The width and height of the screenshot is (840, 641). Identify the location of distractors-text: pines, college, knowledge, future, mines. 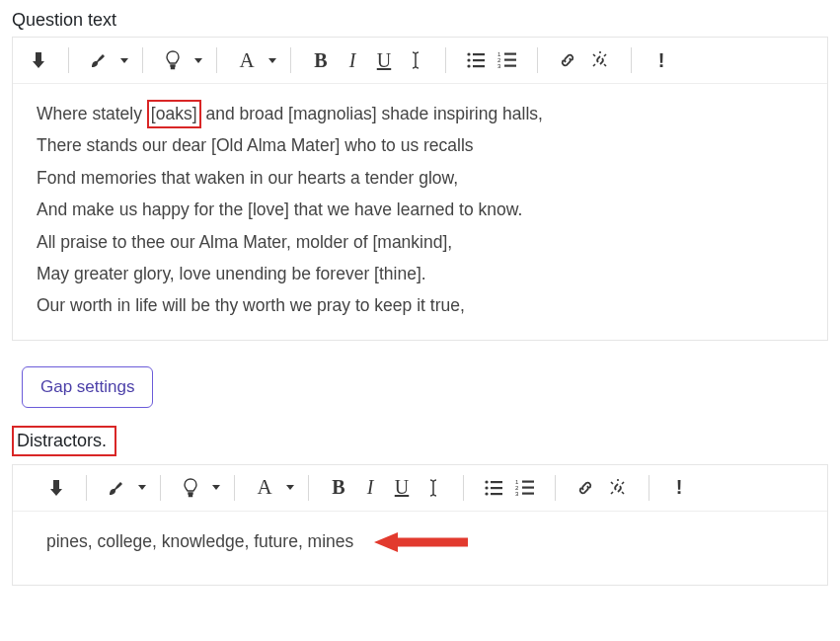
(199, 541).